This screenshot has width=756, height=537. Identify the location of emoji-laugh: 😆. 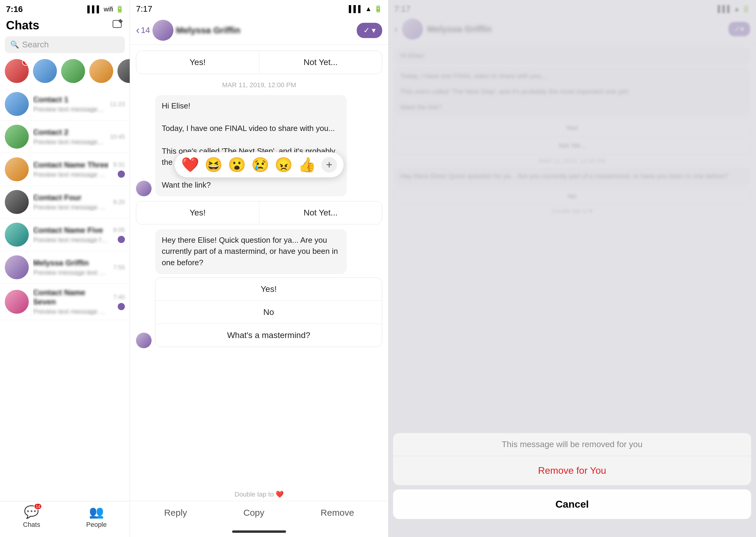
(213, 165).